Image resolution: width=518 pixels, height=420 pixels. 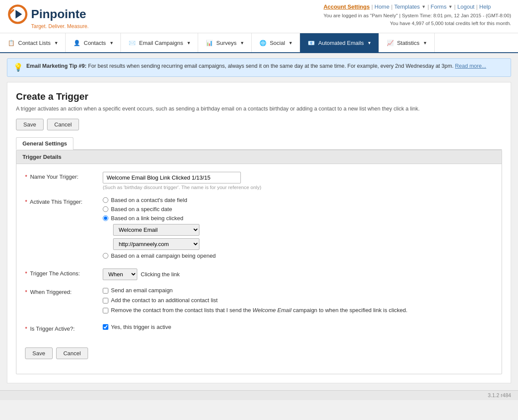 I want to click on tab-row: General Settings, so click(x=259, y=143).